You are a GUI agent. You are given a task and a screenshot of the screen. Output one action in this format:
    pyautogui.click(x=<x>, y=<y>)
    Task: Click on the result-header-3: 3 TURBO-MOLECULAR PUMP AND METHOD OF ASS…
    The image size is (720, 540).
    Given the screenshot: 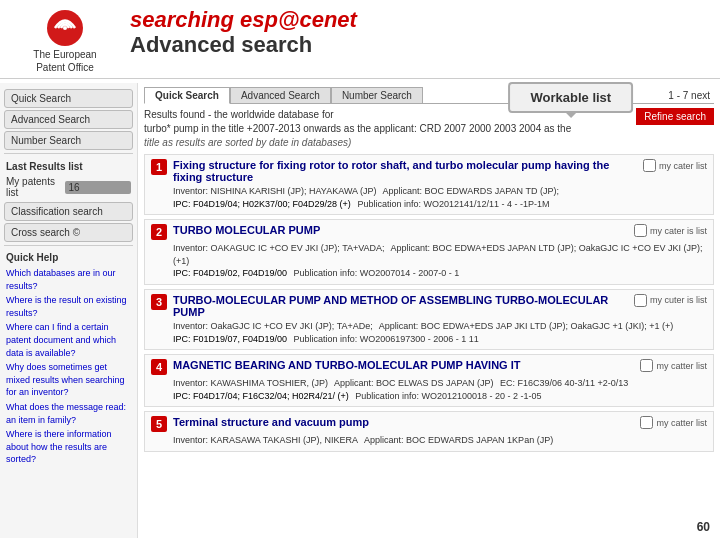 What is the action you would take?
    pyautogui.click(x=429, y=306)
    